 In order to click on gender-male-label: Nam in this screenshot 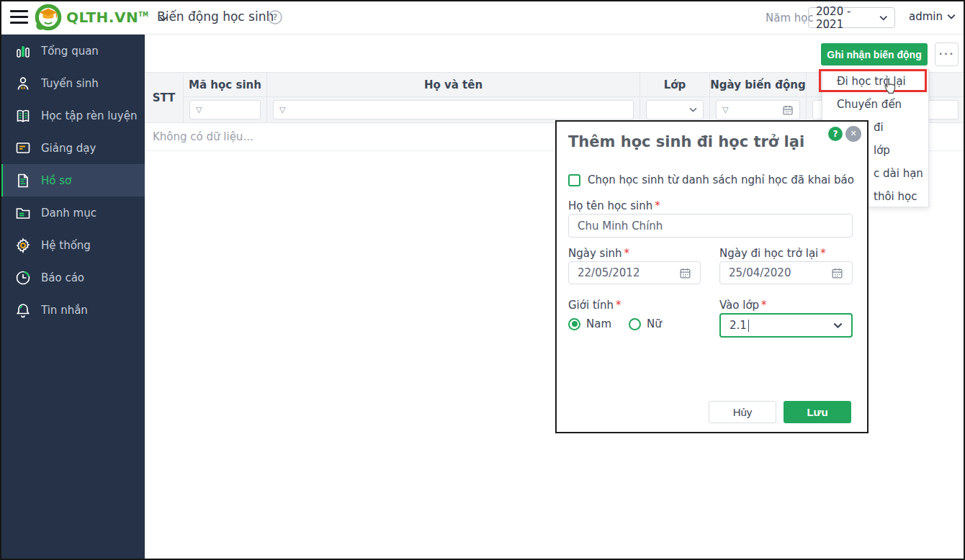, I will do `click(599, 324)`.